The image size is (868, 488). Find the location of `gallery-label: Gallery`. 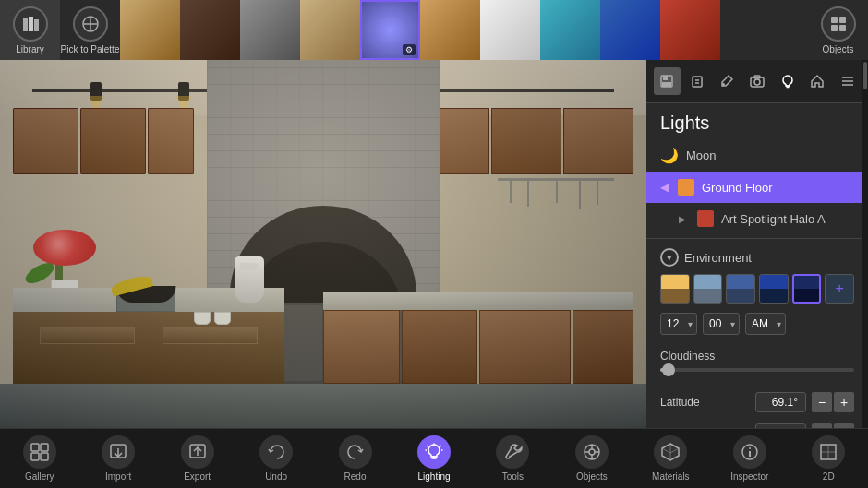

gallery-label: Gallery is located at coordinates (40, 476).